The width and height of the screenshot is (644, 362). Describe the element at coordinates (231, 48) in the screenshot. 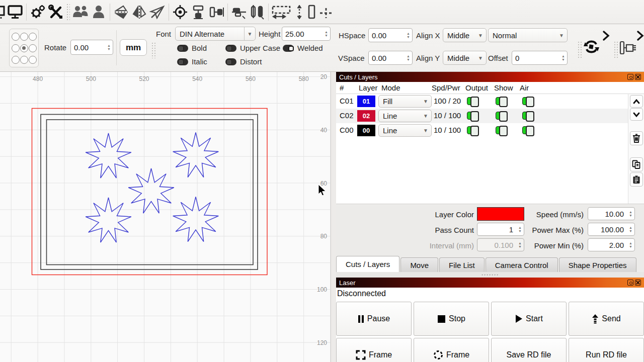

I see `upper-case-toggle` at that location.